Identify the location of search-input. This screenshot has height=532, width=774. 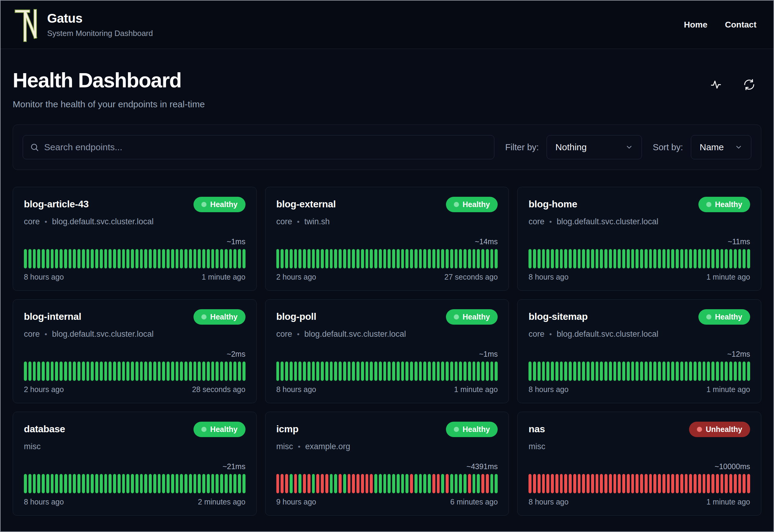
(259, 147).